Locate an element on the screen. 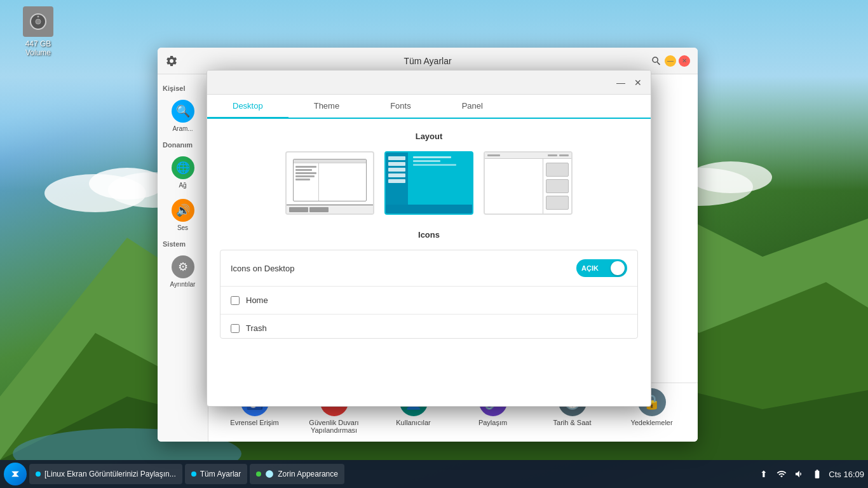  icons-on-desktop-toggle: AÇIK is located at coordinates (602, 268).